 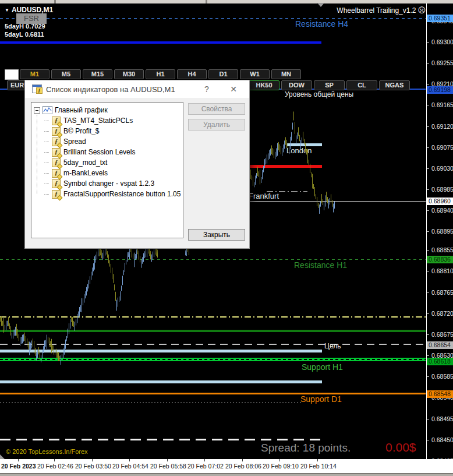 What do you see at coordinates (440, 361) in the screenshot?
I see `price-tag: 0.68618` at bounding box center [440, 361].